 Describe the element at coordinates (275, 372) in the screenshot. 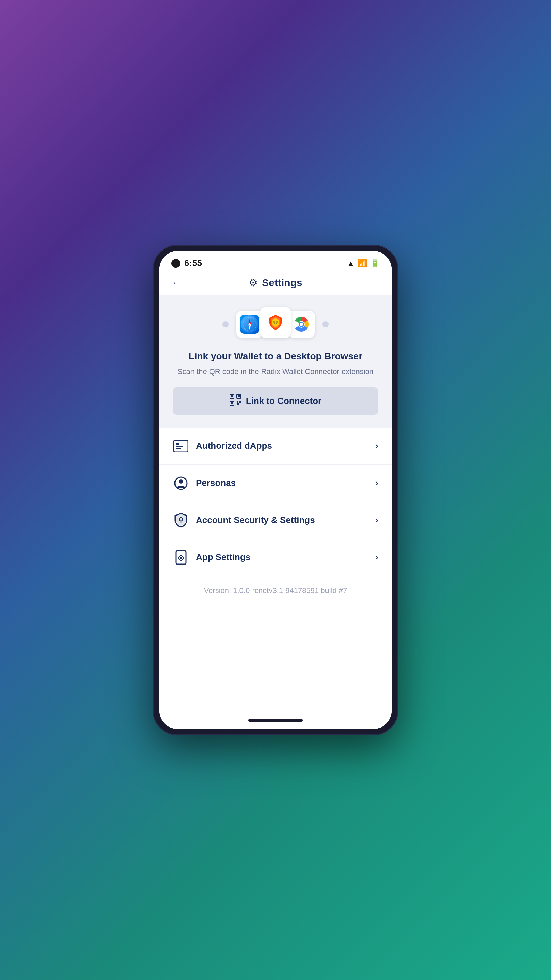

I see `browser-section-subtitle: Scan the QR code in the Radix Wallet Con…` at that location.